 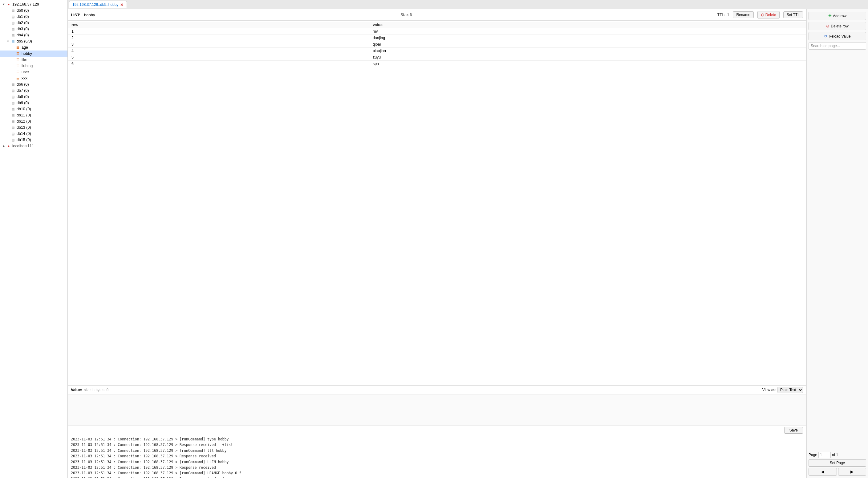 I want to click on db-item-db13: ▤db13 (0), so click(x=34, y=127).